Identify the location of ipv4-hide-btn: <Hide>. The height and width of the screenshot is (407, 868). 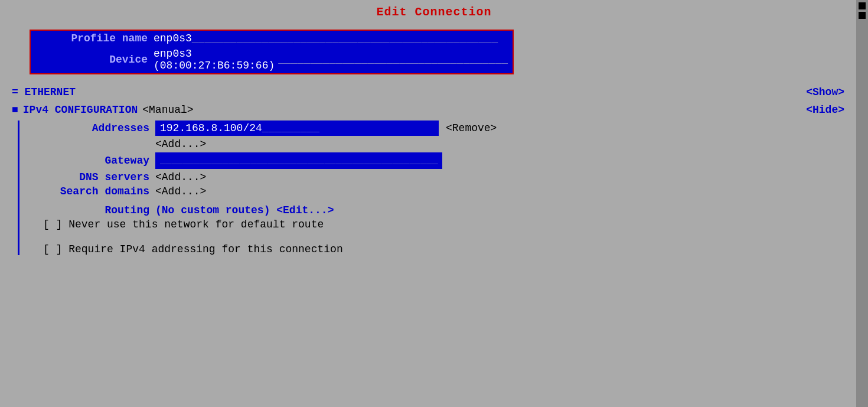
(825, 110).